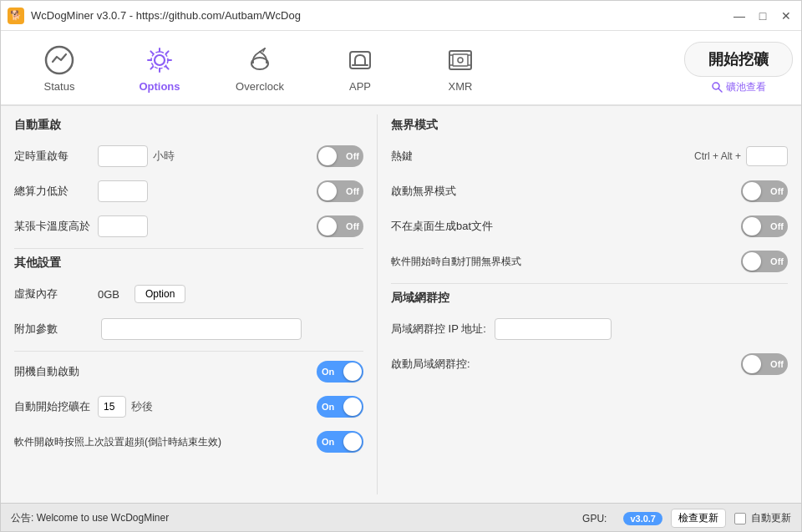 This screenshot has height=532, width=802. What do you see at coordinates (160, 294) in the screenshot?
I see `option-button: Option` at bounding box center [160, 294].